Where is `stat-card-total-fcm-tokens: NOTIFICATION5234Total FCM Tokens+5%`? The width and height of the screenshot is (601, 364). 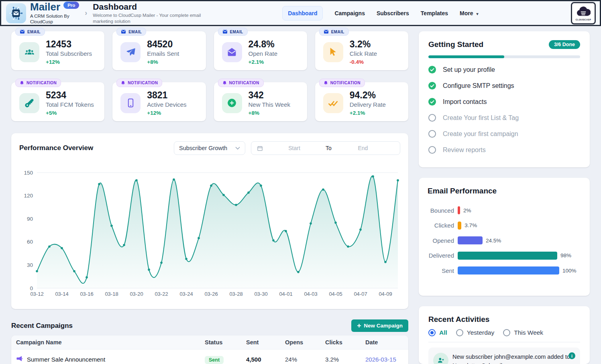 stat-card-total-fcm-tokens: NOTIFICATION5234Total FCM Tokens+5% is located at coordinates (58, 102).